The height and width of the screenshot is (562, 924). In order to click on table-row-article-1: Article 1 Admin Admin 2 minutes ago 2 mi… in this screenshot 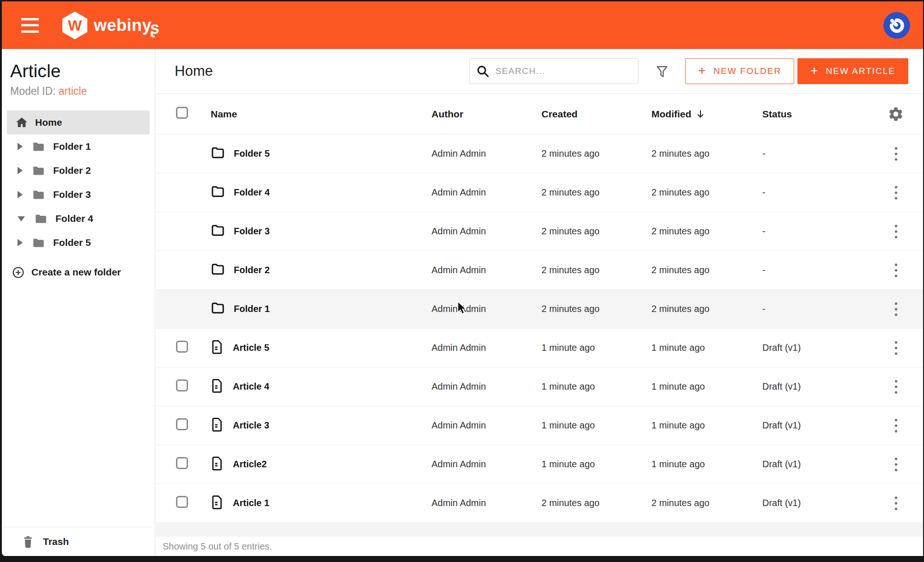, I will do `click(540, 503)`.